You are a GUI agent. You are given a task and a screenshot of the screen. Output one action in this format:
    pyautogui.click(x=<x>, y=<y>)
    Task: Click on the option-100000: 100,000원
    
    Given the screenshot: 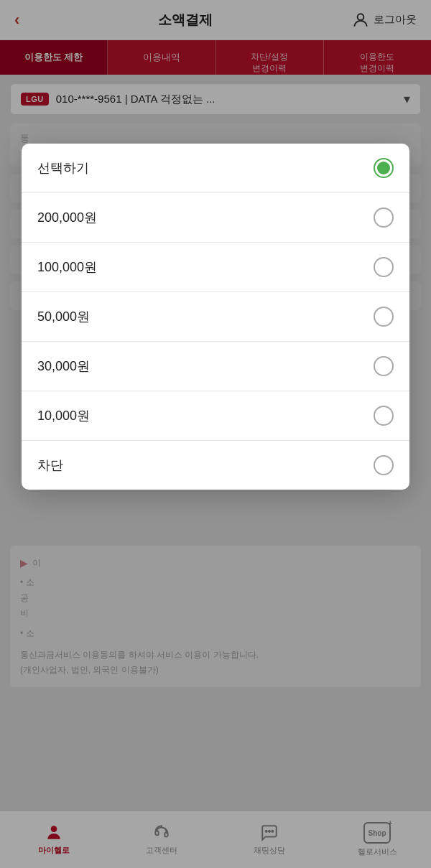 What is the action you would take?
    pyautogui.click(x=216, y=267)
    